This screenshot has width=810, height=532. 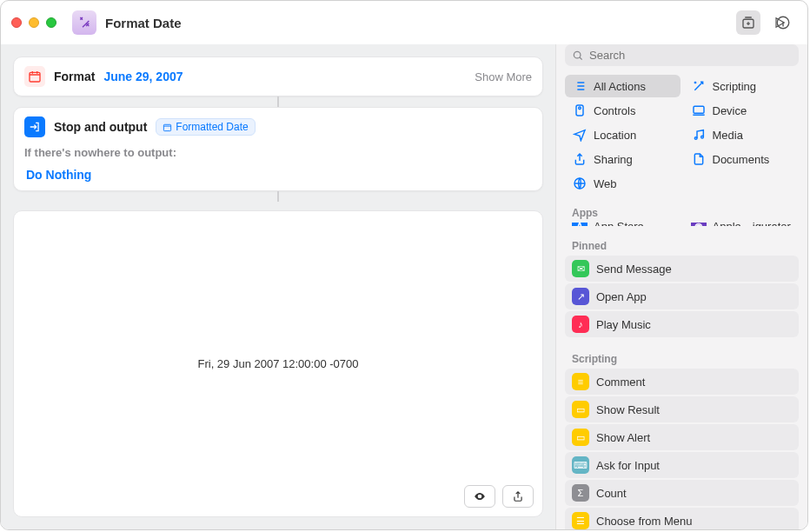 I want to click on app-label: App Store, so click(x=619, y=224).